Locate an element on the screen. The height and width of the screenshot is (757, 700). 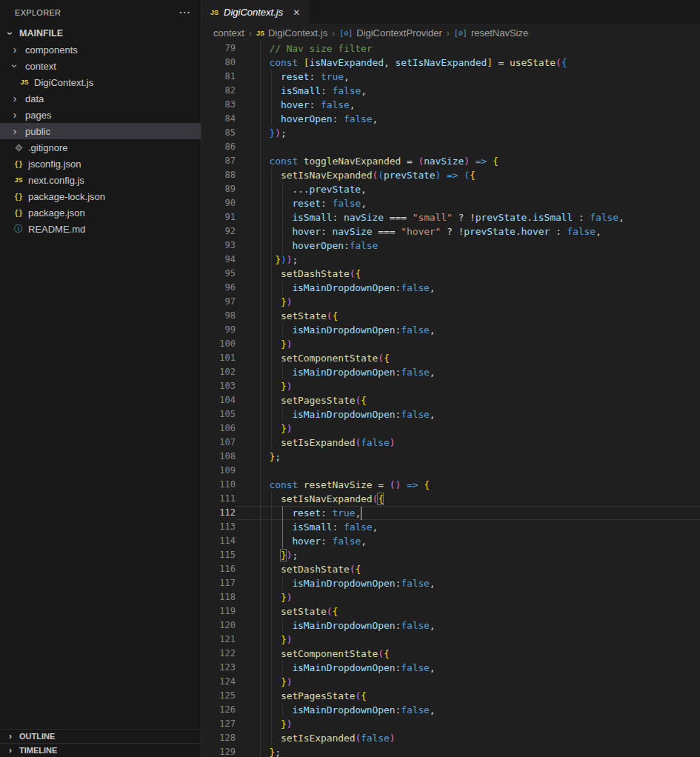
code-line: 85 }); is located at coordinates (450, 133).